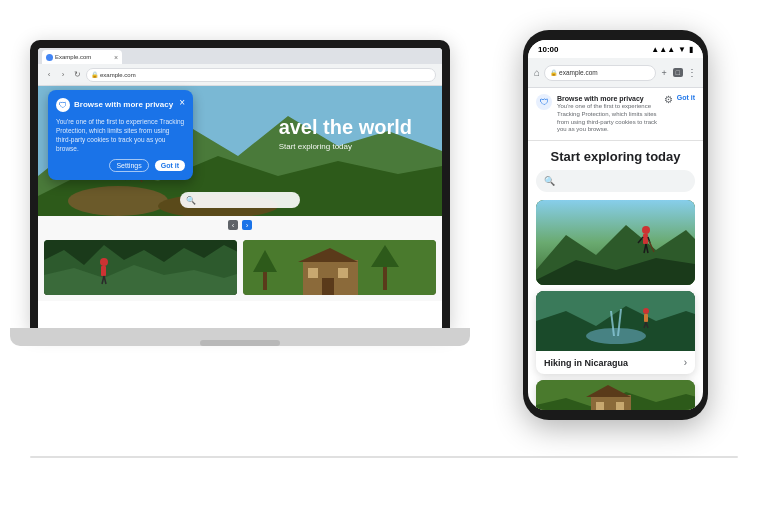 Image resolution: width=768 pixels, height=528 pixels. Describe the element at coordinates (616, 321) in the screenshot. I see `card1-svg` at that location.